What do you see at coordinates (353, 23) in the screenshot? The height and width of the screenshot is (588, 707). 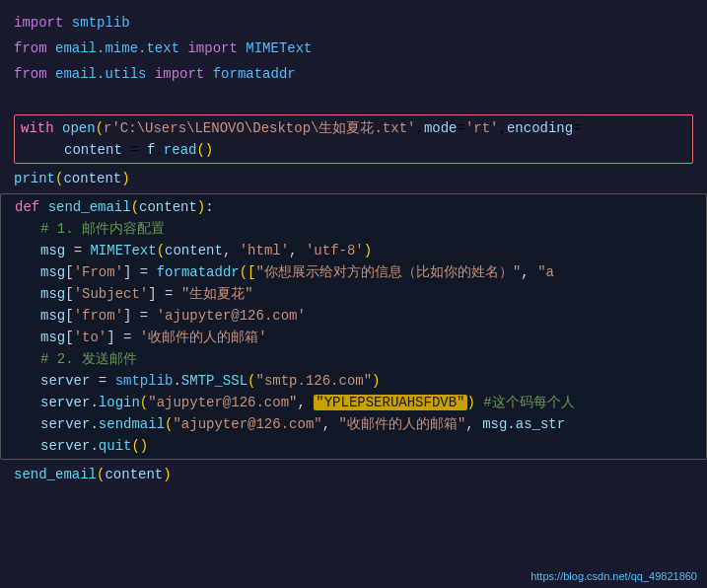 I see `code-line-1: import smtplib` at bounding box center [353, 23].